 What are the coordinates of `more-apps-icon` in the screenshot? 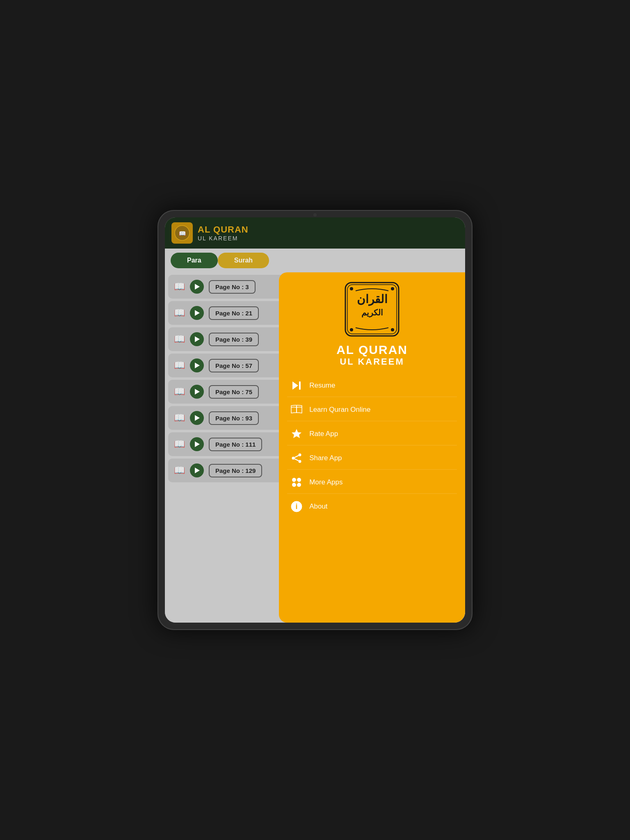 It's located at (297, 482).